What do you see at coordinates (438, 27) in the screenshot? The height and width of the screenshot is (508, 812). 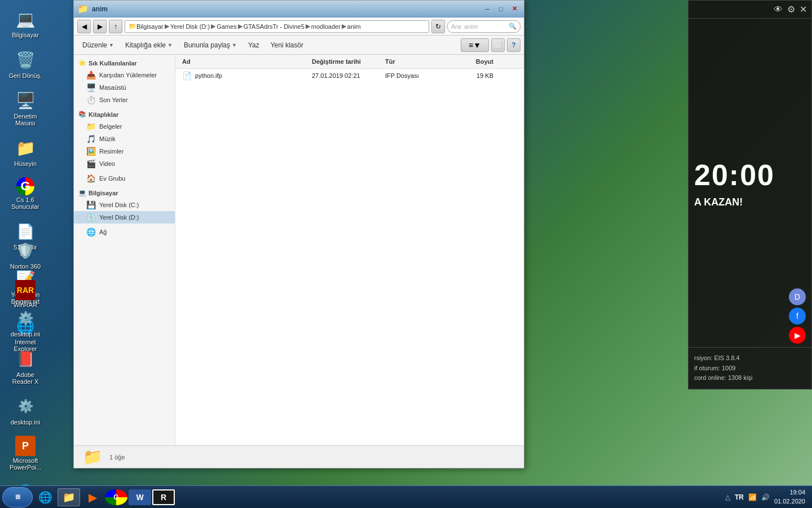 I see `refresh-button: ↻` at bounding box center [438, 27].